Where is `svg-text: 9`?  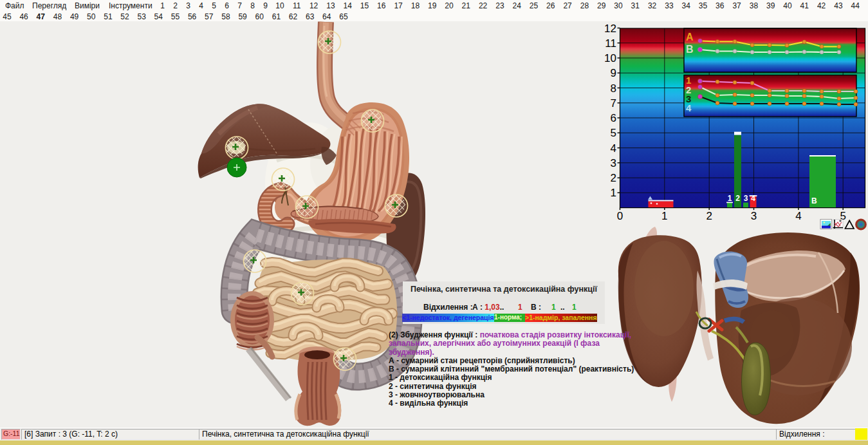
svg-text: 9 is located at coordinates (614, 73).